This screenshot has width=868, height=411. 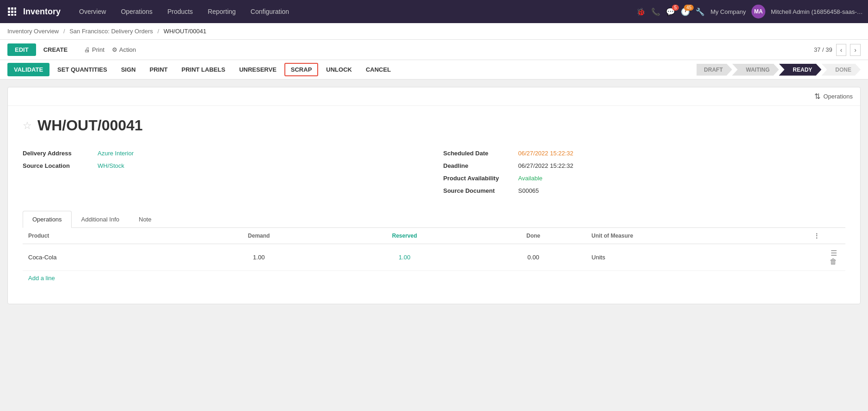 I want to click on breadcrumb-inventory: Inventory Overview, so click(x=33, y=31).